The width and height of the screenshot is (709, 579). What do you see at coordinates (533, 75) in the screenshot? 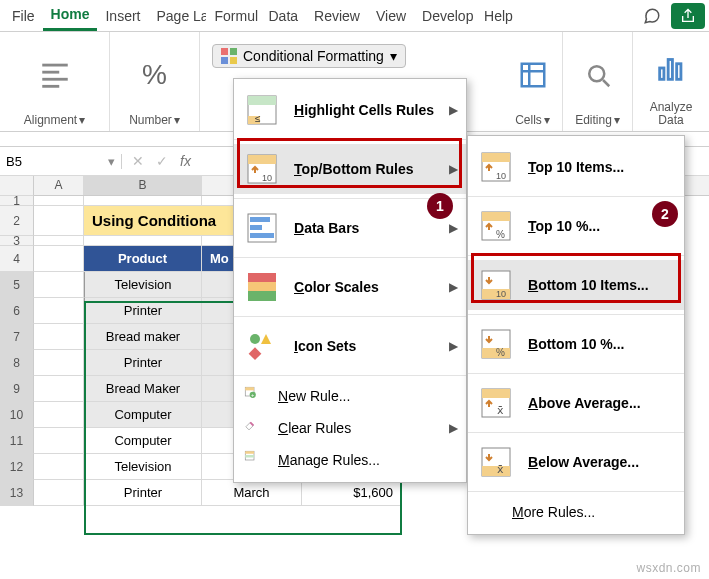
I see `cells-icon` at bounding box center [533, 75].